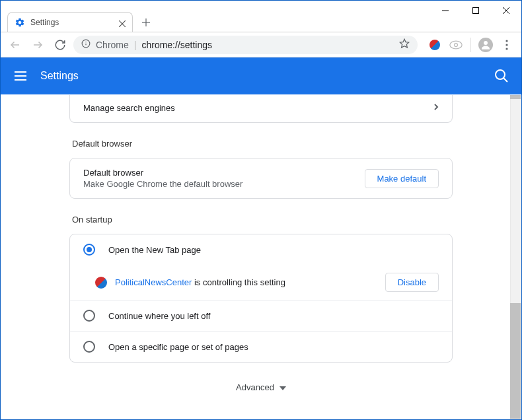 The height and width of the screenshot is (420, 522). What do you see at coordinates (146, 22) in the screenshot?
I see `new-tab-button` at bounding box center [146, 22].